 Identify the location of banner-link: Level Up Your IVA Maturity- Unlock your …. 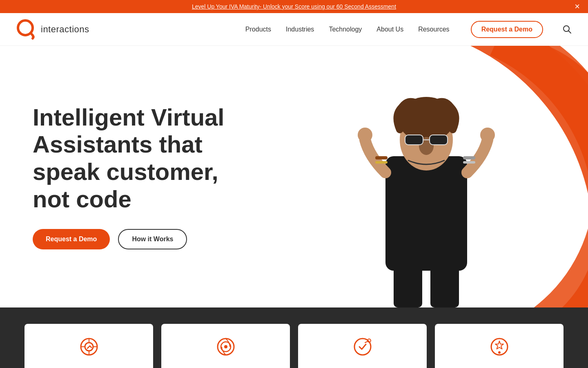
(294, 7).